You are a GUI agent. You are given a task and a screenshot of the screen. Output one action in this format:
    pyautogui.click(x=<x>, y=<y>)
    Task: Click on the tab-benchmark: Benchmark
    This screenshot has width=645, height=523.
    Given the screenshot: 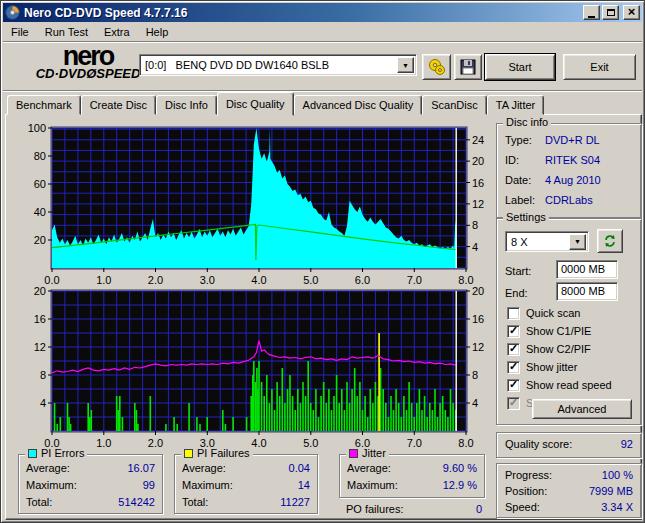 What is the action you would take?
    pyautogui.click(x=44, y=105)
    